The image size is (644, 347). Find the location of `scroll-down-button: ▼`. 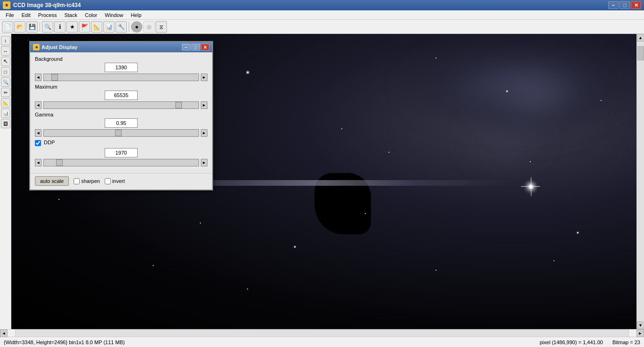

scroll-down-button: ▼ is located at coordinates (641, 325).